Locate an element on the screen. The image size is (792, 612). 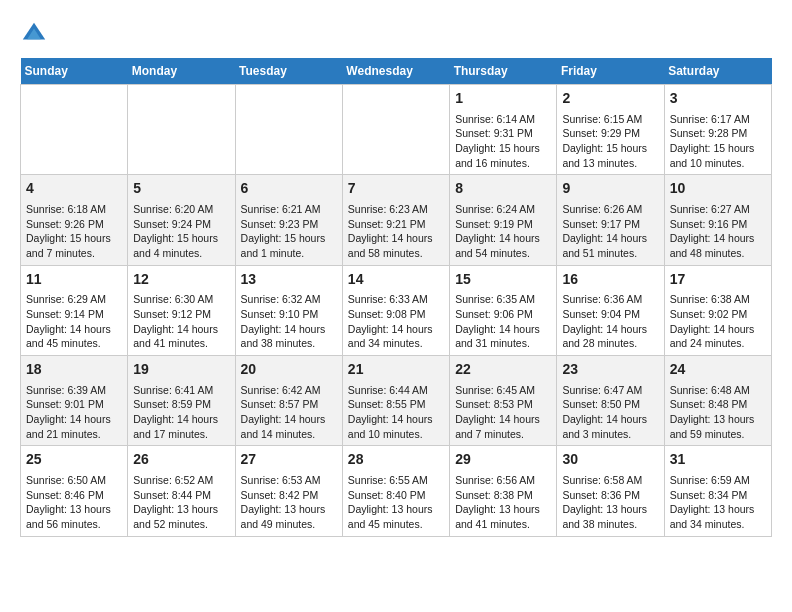
day-number: 23 is located at coordinates (610, 370).